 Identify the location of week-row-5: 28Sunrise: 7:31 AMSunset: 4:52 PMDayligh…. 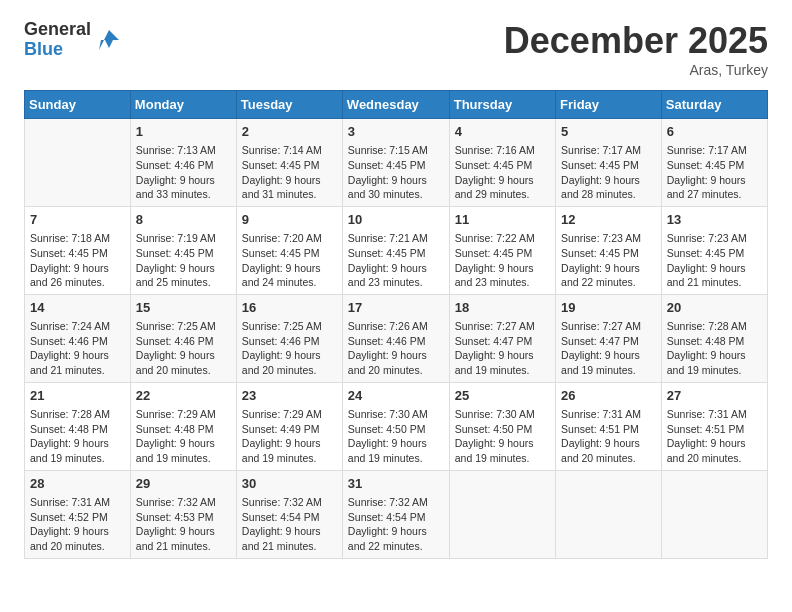
(396, 514).